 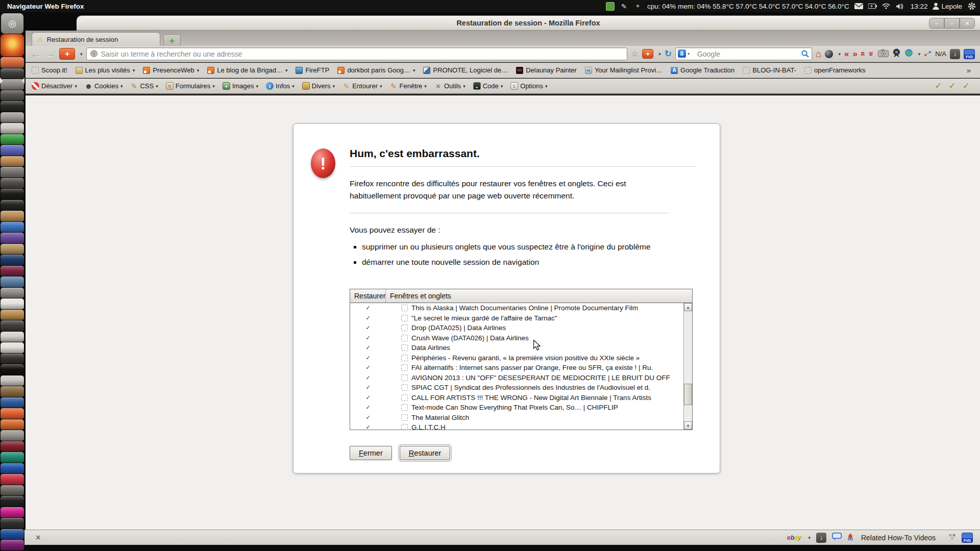 What do you see at coordinates (517, 378) in the screenshot?
I see `session-tab-row: ✓AVIGNON 2013 : UN "OFF" DESESPERANT DE …` at bounding box center [517, 378].